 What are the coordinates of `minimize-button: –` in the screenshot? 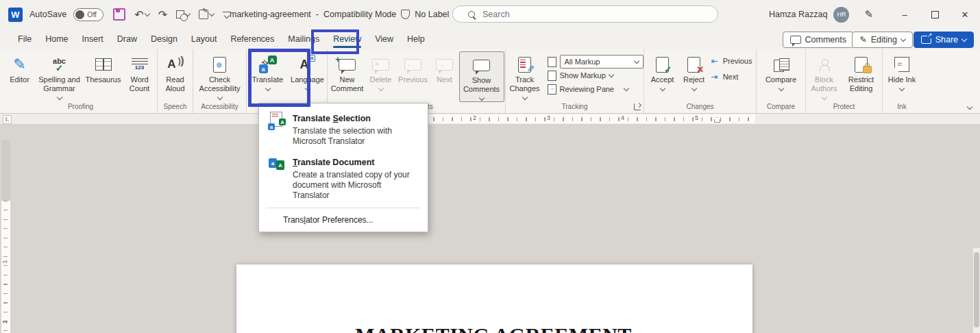 It's located at (905, 14).